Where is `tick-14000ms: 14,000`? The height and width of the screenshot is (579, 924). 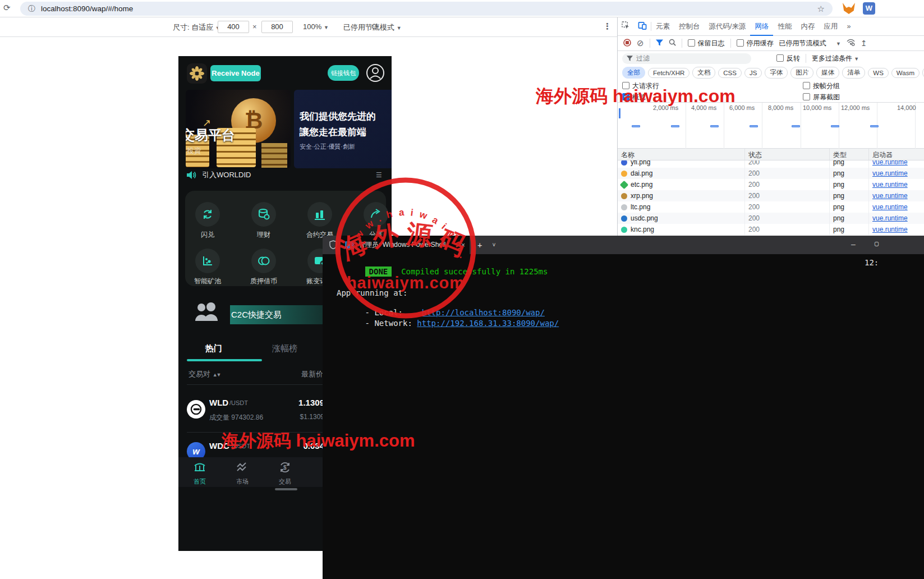 tick-14000ms: 14,000 is located at coordinates (907, 108).